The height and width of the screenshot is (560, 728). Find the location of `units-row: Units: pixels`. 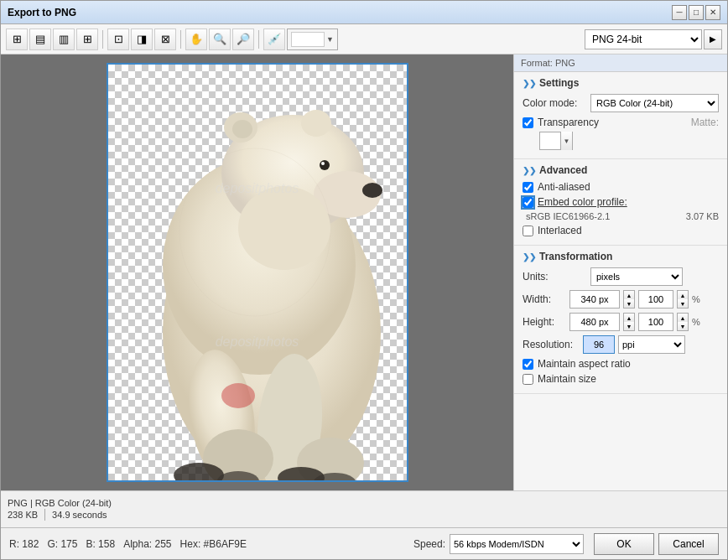

units-row: Units: pixels is located at coordinates (621, 277).